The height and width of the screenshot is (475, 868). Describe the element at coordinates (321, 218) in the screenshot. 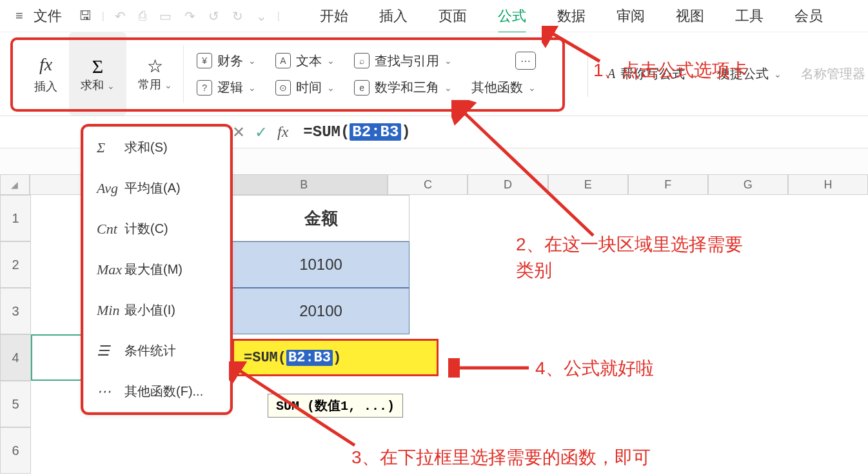

I see `cell-B1: 金额` at that location.